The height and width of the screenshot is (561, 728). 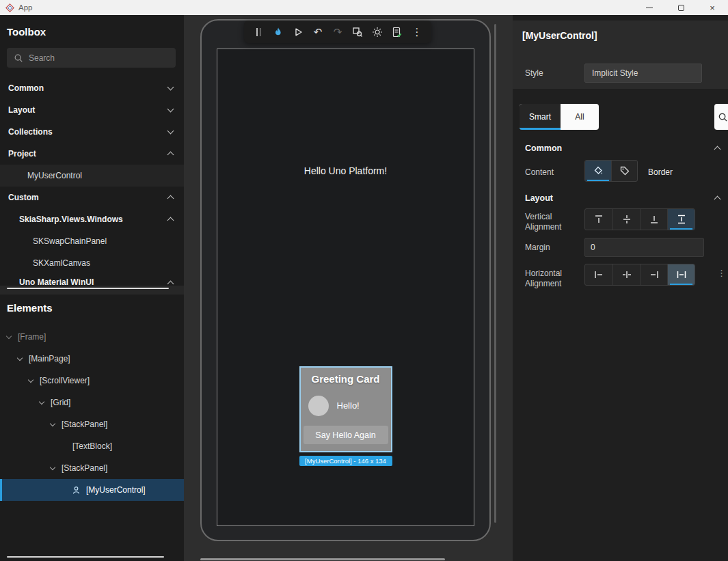 I want to click on element-node-stackpanel-1: [StackPanel], so click(x=92, y=424).